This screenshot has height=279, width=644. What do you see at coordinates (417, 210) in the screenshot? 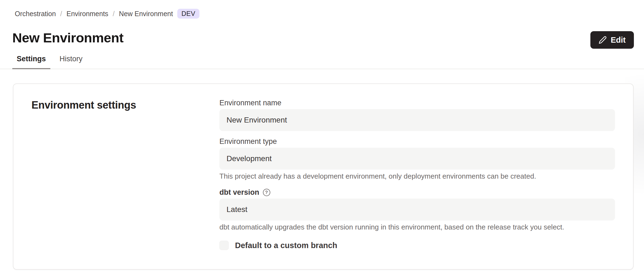
I see `dbt-version-input` at bounding box center [417, 210].